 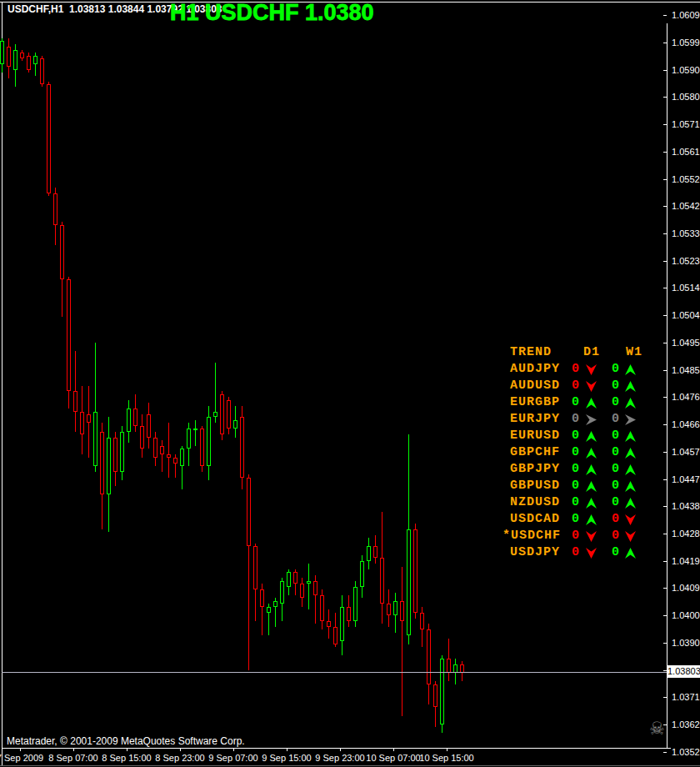 What do you see at coordinates (686, 261) in the screenshot?
I see `price-axis-label: 1.05235` at bounding box center [686, 261].